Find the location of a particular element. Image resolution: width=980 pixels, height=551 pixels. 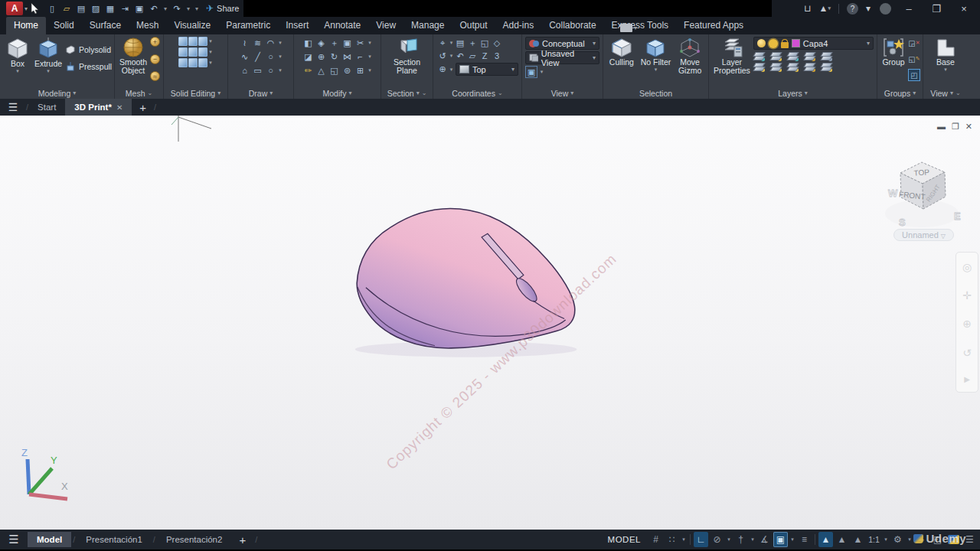

mirror-icon: ⋈ is located at coordinates (348, 57).